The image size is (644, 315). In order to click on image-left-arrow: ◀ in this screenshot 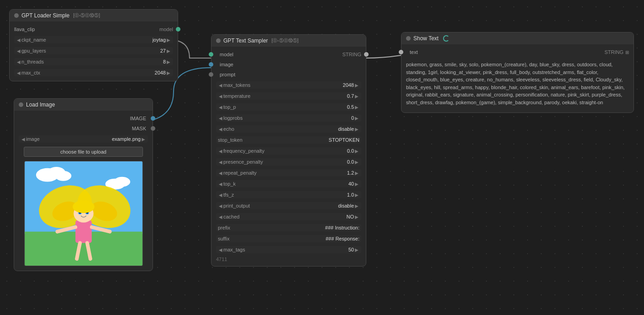, I will do `click(23, 139)`.